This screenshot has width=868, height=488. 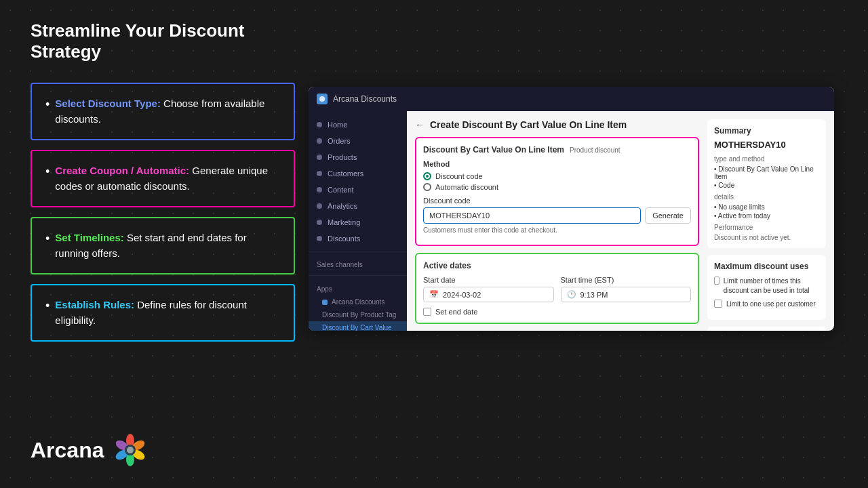 I want to click on sales-channels-label: Sales channels, so click(x=358, y=263).